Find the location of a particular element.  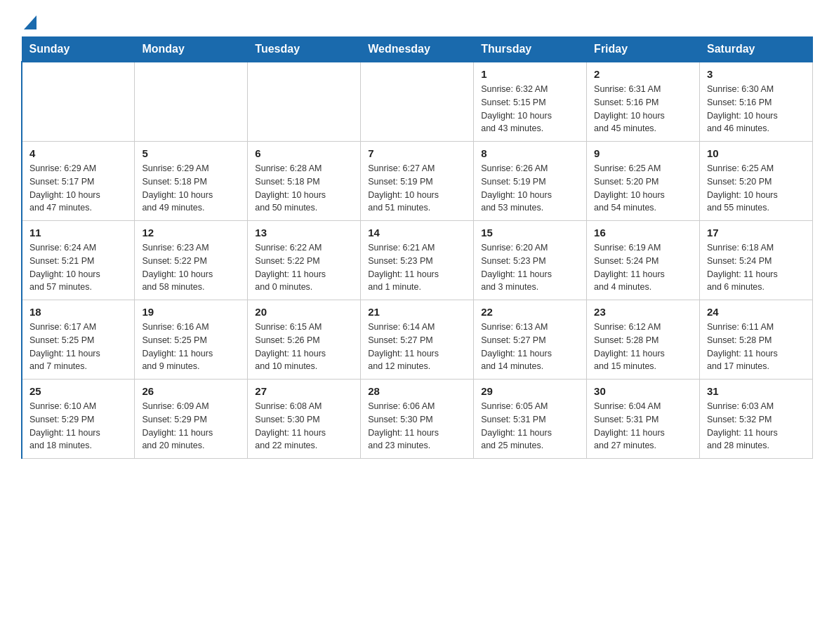

calendar-cell: 24Sunrise: 6:11 AM Sunset: 5:28 PM Dayli… is located at coordinates (757, 340).